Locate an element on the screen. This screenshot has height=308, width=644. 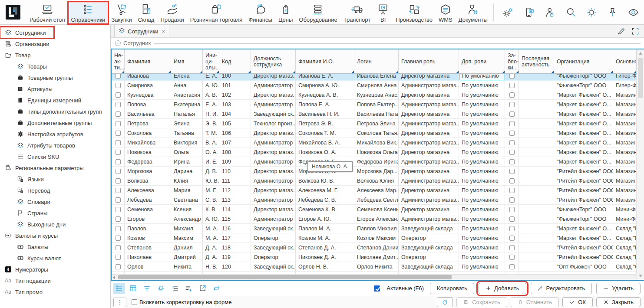
table-row: МорозоваДаринаД. В.110Директор магаз...М… is located at coordinates (374, 171).